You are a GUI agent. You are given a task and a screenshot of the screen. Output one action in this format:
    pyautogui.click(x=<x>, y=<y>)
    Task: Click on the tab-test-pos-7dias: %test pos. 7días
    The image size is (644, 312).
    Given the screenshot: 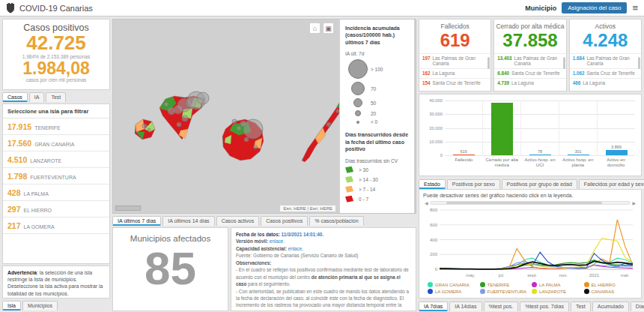 What is the action you would take?
    pyautogui.click(x=544, y=306)
    